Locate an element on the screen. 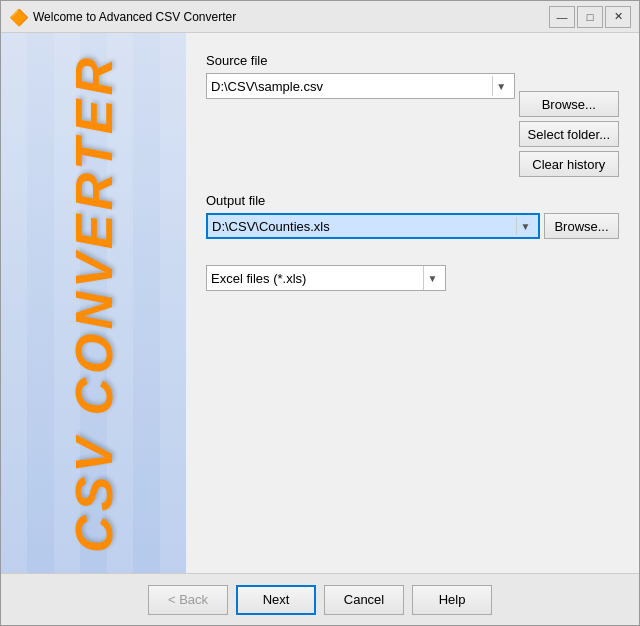 This screenshot has width=640, height=626. file-type-value: Excel files (*.xls) is located at coordinates (317, 278).